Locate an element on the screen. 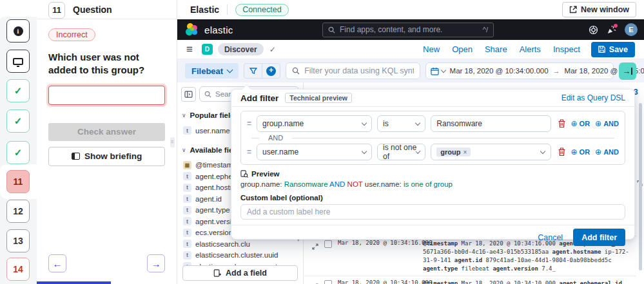 This screenshot has height=284, width=644. add-filter-submit-button: Add filter is located at coordinates (600, 237).